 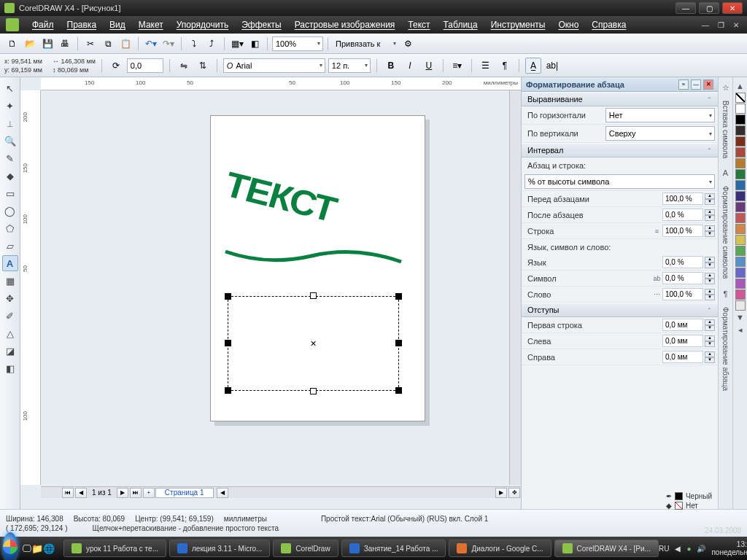 What do you see at coordinates (149, 493) in the screenshot?
I see `add-page-button: +` at bounding box center [149, 493].